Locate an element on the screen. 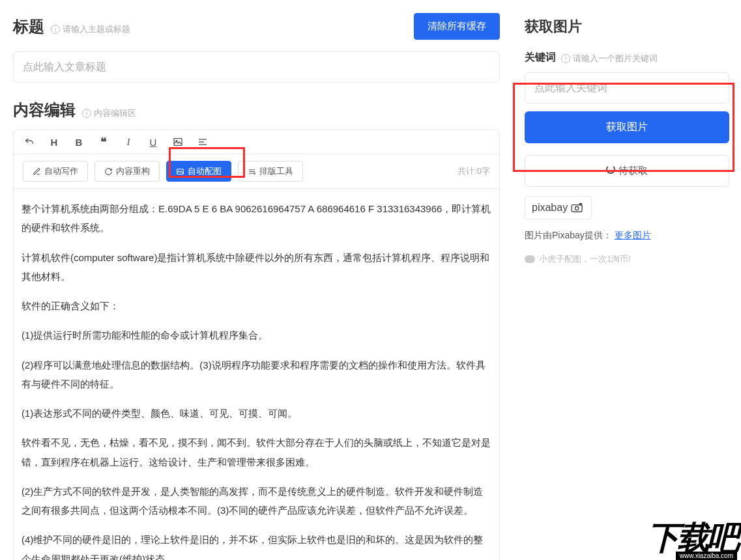 The image size is (741, 560). image-credit: 图片由Pixabay提供： 更多图片 is located at coordinates (627, 236).